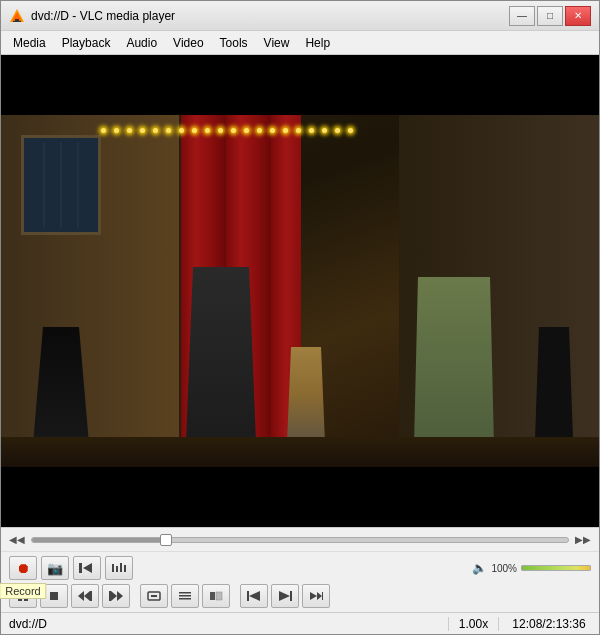 Image resolution: width=600 pixels, height=635 pixels. What do you see at coordinates (23, 596) in the screenshot?
I see `pause-button` at bounding box center [23, 596].